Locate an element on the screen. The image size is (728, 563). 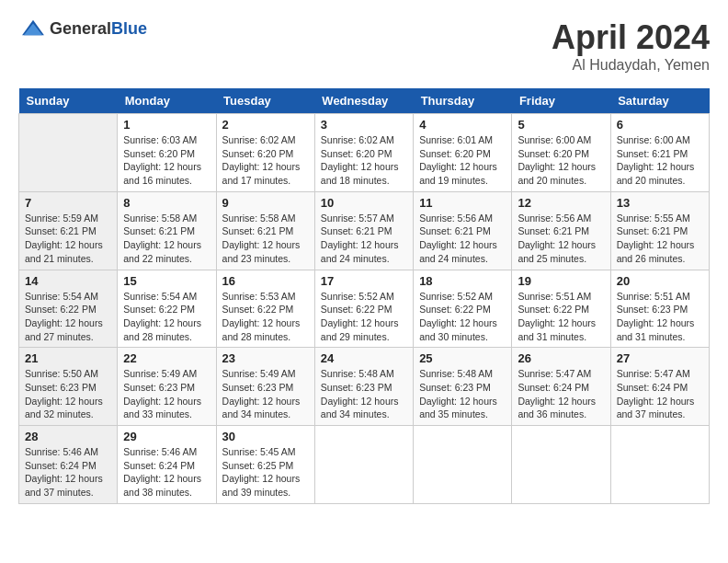
day-number: 17 is located at coordinates (364, 282).